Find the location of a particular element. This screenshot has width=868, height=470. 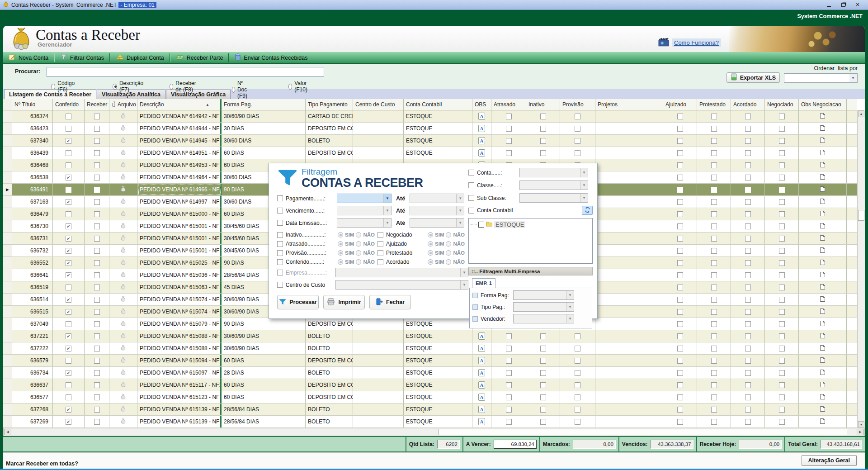

table-row: 636577PEDIDO VENDA Nº 615123 - NF: 35...… is located at coordinates (430, 397).